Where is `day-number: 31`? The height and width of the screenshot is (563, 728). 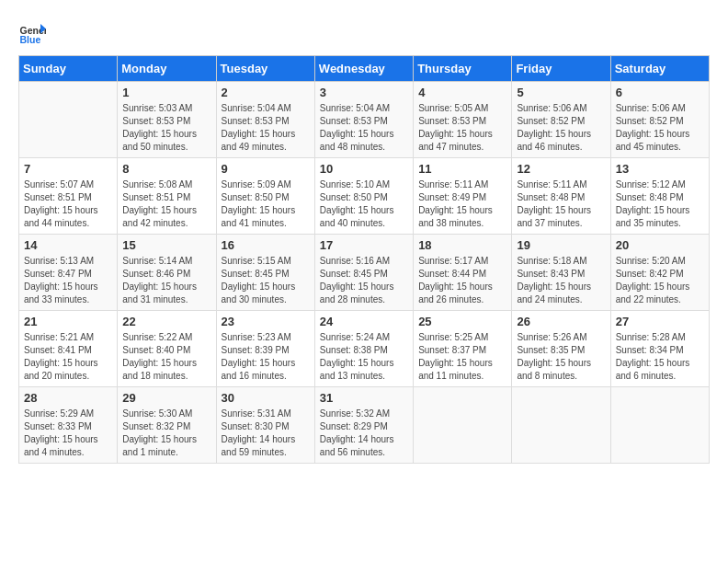 day-number: 31 is located at coordinates (364, 397).